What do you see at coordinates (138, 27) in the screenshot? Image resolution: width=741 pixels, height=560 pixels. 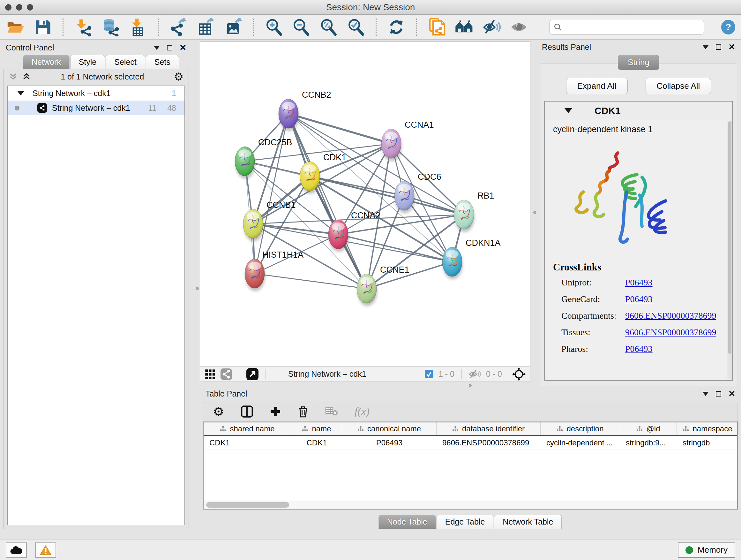 I see `import-table-button` at bounding box center [138, 27].